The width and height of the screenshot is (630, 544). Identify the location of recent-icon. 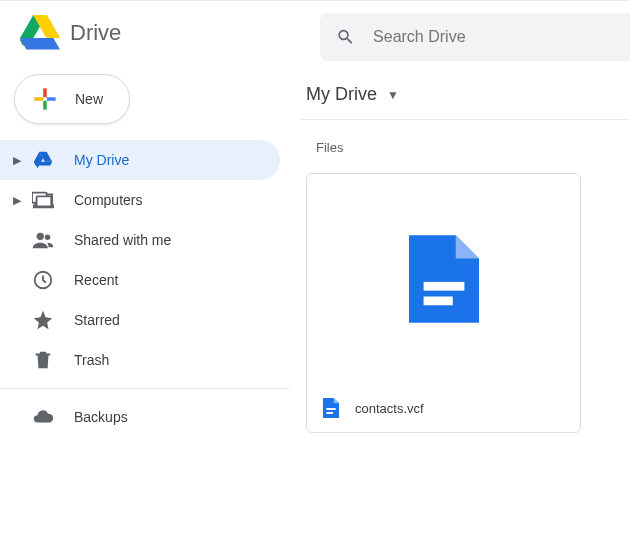
(43, 280).